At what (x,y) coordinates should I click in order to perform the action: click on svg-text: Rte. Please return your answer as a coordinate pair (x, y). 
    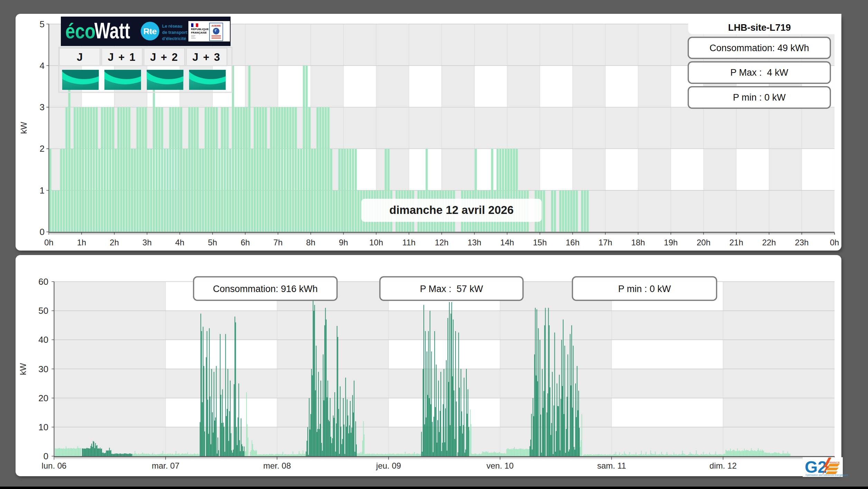
    Looking at the image, I should click on (150, 31).